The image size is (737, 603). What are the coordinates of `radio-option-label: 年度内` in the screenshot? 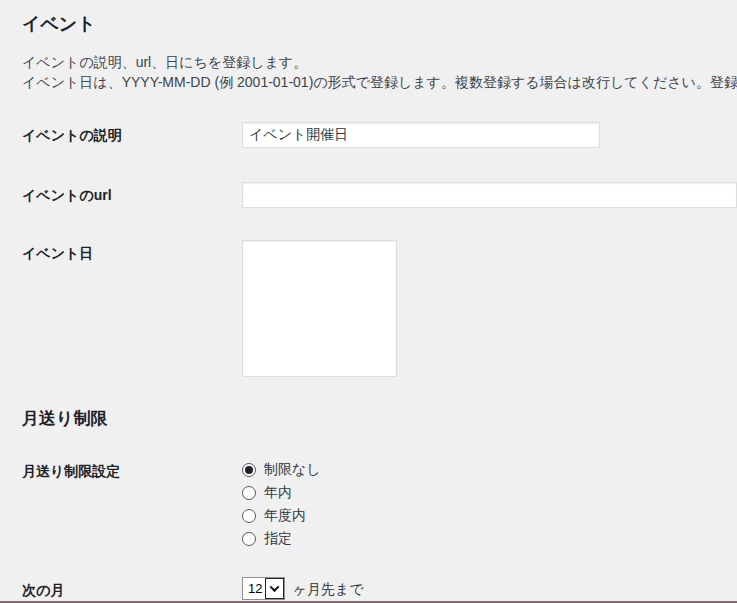 It's located at (285, 516).